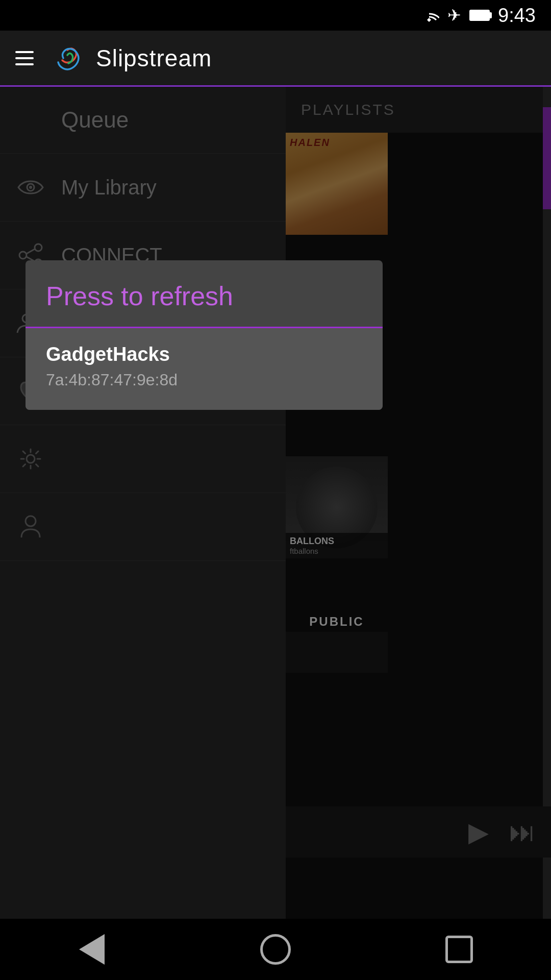 The height and width of the screenshot is (980, 551). Describe the element at coordinates (276, 949) in the screenshot. I see `nav-bar` at that location.